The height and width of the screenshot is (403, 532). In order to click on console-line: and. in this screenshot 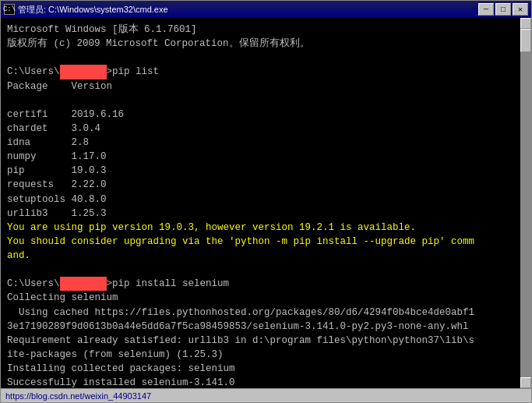, I will do `click(266, 256)`.